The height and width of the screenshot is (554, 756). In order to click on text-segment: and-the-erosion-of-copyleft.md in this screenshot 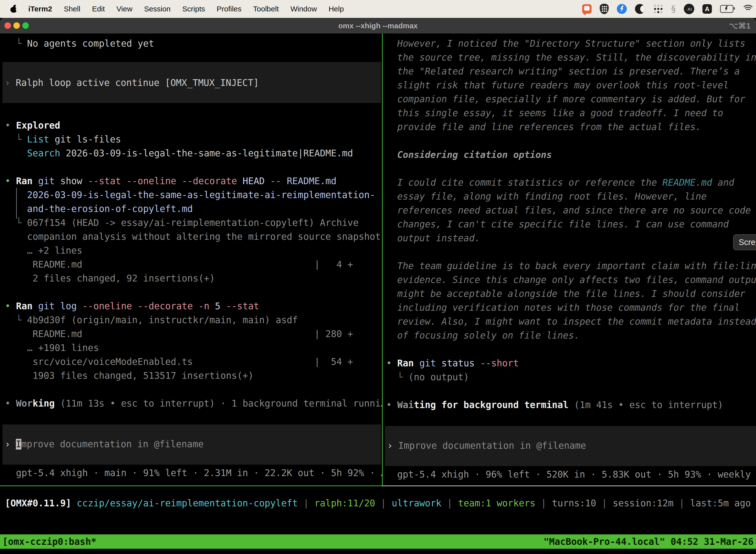, I will do `click(99, 209)`.